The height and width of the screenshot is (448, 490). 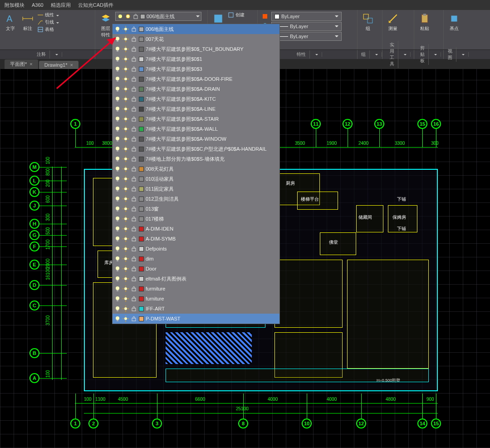 What do you see at coordinates (196, 89) in the screenshot?
I see `layer-item: 7#楼大平层建筑参照$0$A-DRAIN` at bounding box center [196, 89].